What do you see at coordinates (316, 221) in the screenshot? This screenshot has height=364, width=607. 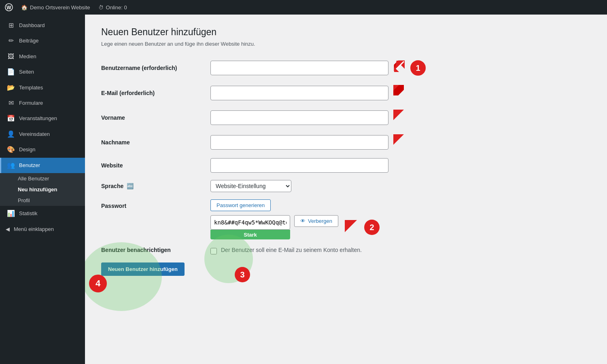 I see `hide-password-button: 👁 Verbergen` at bounding box center [316, 221].